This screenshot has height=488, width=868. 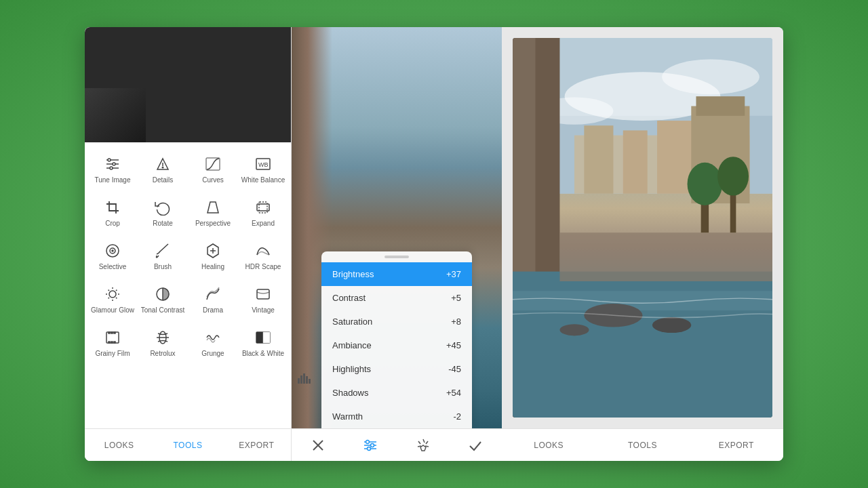 I want to click on tool-grunge: Grunge, so click(x=213, y=343).